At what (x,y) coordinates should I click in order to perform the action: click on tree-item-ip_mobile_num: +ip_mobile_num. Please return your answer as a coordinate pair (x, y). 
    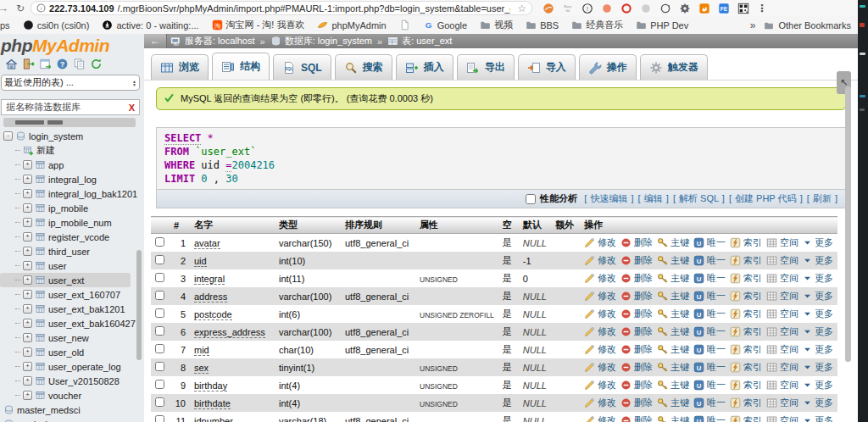
    Looking at the image, I should click on (72, 222).